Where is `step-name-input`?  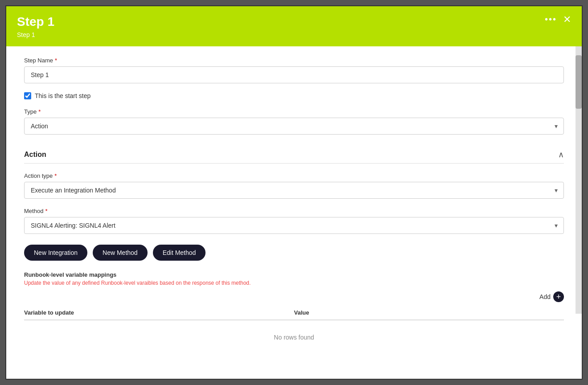 step-name-input is located at coordinates (294, 75).